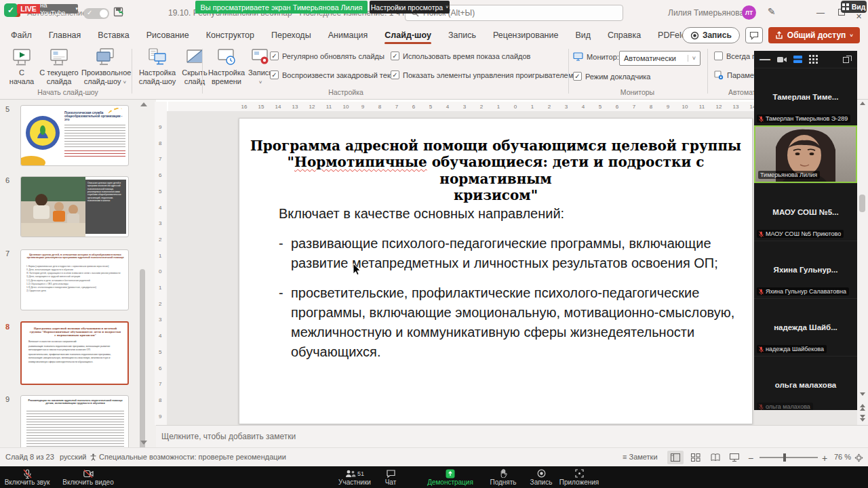 The height and width of the screenshot is (488, 868). Describe the element at coordinates (349, 35) in the screenshot. I see `menu-tab-animations: Анимация` at that location.